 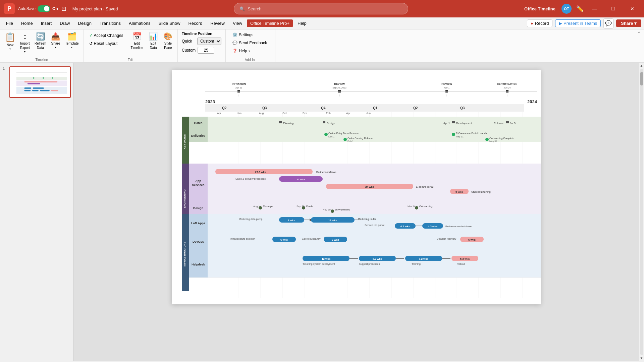 I want to click on menu-item-draw: Draw, so click(x=65, y=23).